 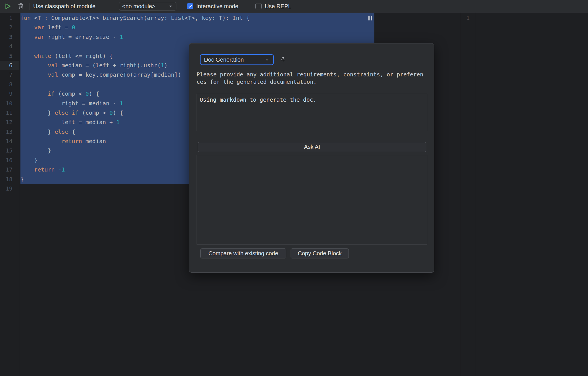 What do you see at coordinates (468, 18) in the screenshot?
I see `right-pane-line-number: 1` at bounding box center [468, 18].